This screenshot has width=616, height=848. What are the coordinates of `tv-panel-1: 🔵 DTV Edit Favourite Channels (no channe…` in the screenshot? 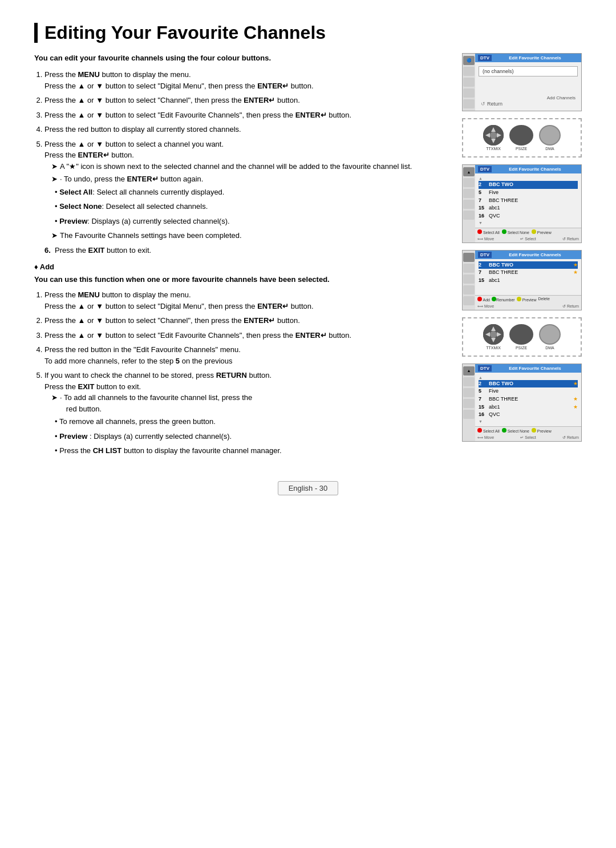 It's located at (522, 82).